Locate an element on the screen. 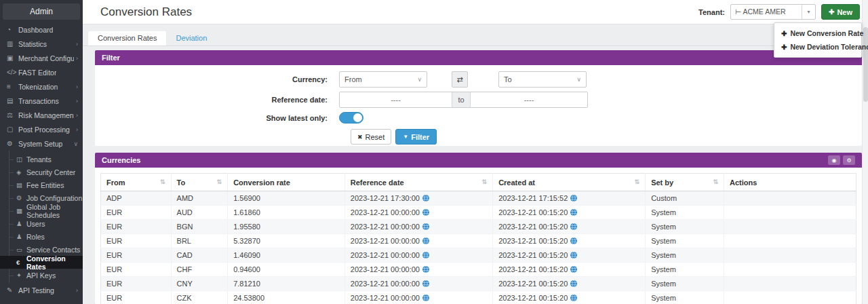 The image size is (868, 304). sidebar-item-users: ♟Users is located at coordinates (46, 224).